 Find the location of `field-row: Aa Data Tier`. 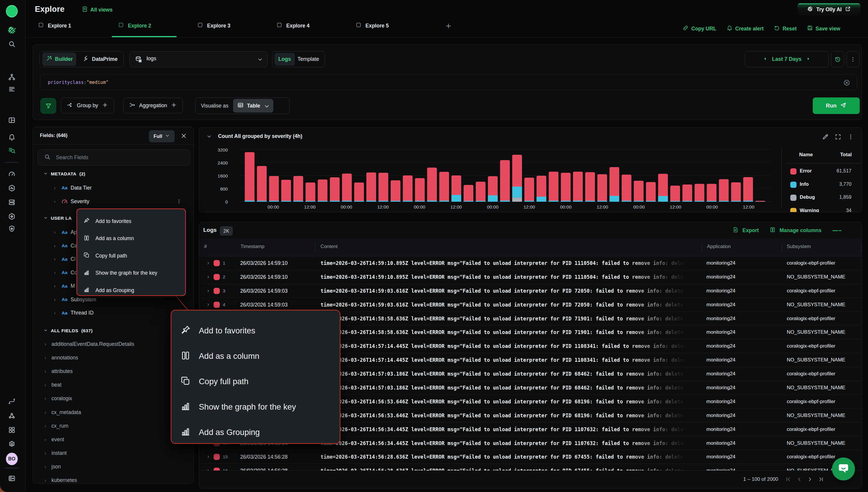

field-row: Aa Data Tier is located at coordinates (114, 188).